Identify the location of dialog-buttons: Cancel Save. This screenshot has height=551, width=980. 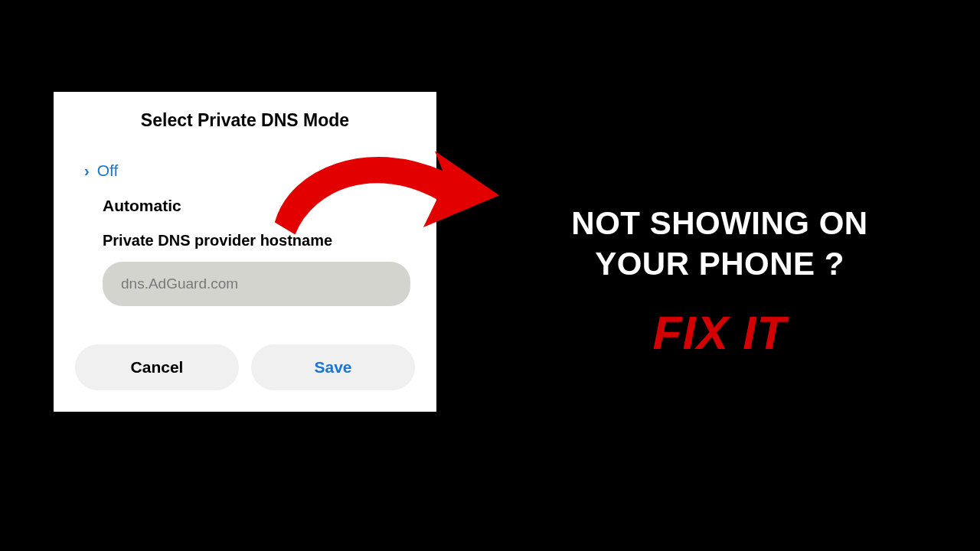
(245, 367).